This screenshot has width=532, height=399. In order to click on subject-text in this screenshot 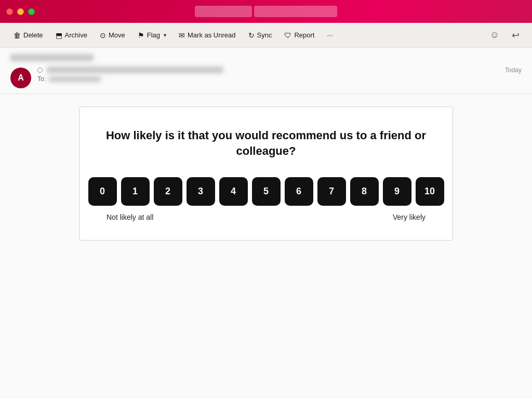, I will do `click(52, 58)`.